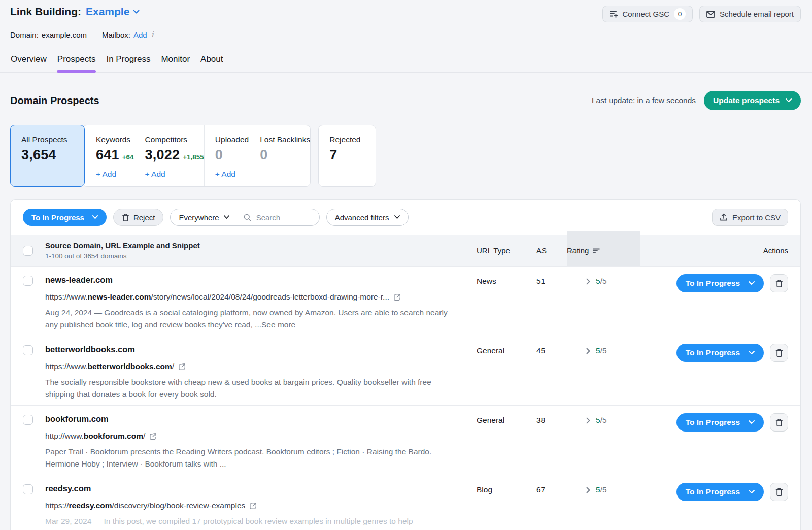 Image resolution: width=812 pixels, height=530 pixels. What do you see at coordinates (552, 490) in the screenshot?
I see `as-value: 67` at bounding box center [552, 490].